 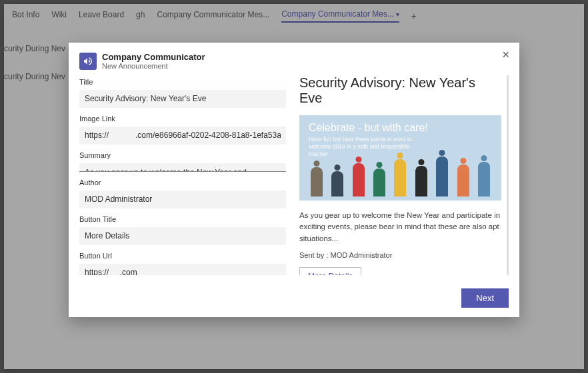 What do you see at coordinates (294, 59) in the screenshot?
I see `modal-header: Company Communicator New Announcement` at bounding box center [294, 59].